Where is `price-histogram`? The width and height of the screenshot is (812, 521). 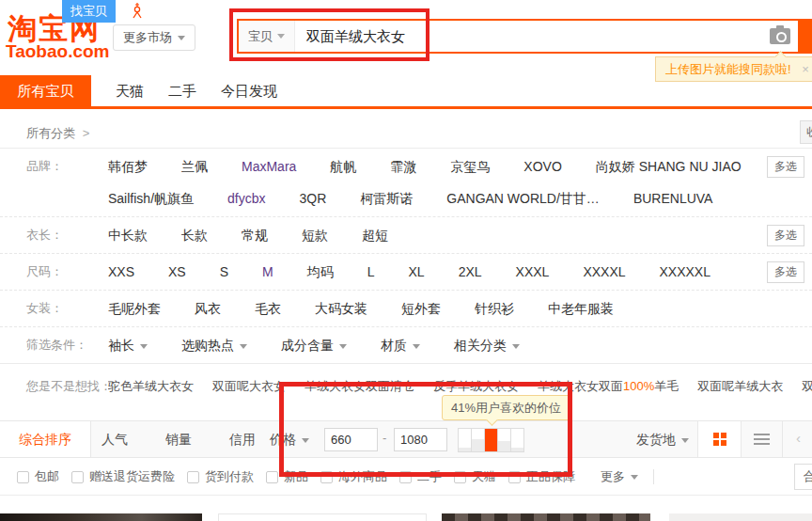
price-histogram is located at coordinates (492, 440).